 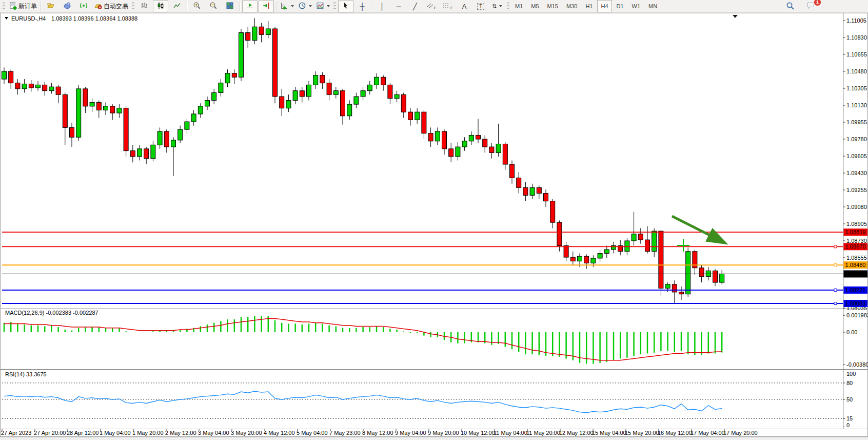 What do you see at coordinates (84, 6) in the screenshot?
I see `navigator-button` at bounding box center [84, 6].